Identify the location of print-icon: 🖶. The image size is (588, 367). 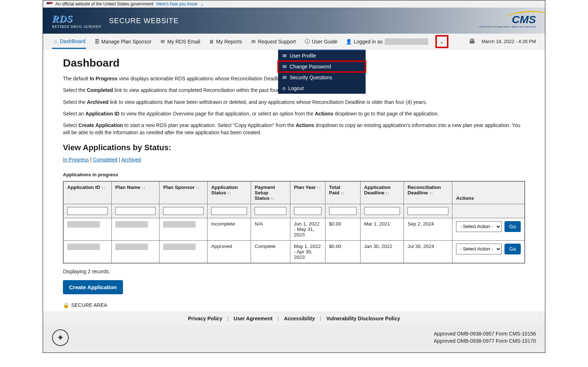
(472, 41).